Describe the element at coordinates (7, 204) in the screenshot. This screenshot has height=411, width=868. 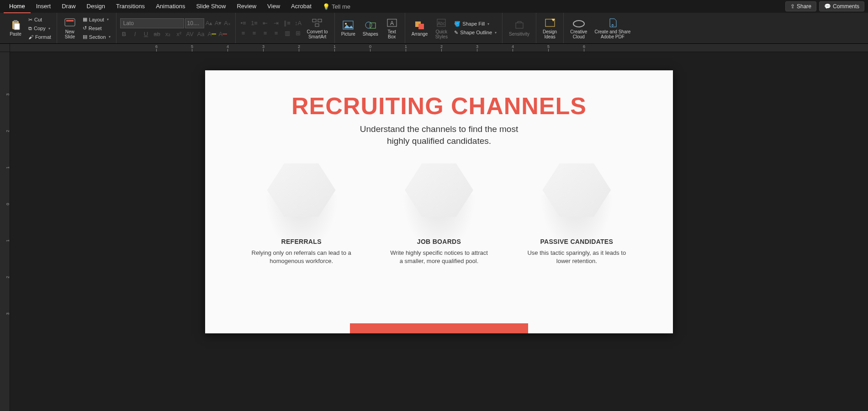
I see `ruler-tick: 0` at that location.